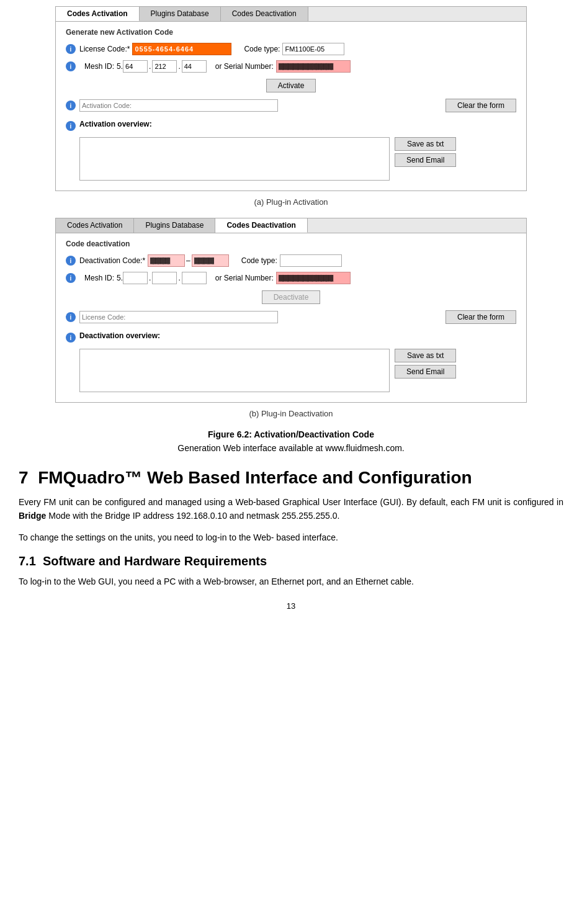 Image resolution: width=582 pixels, height=924 pixels. What do you see at coordinates (313, 278) in the screenshot?
I see `deact-serial-input` at bounding box center [313, 278].